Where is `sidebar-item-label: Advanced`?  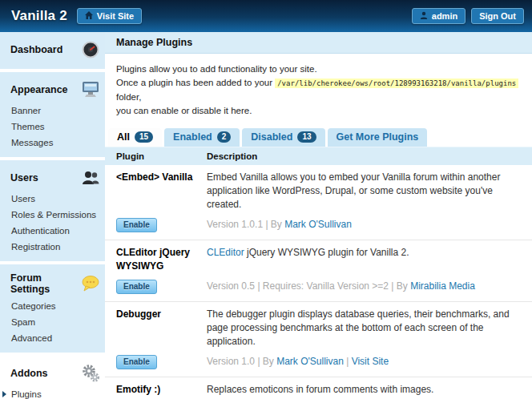
sidebar-item-label: Advanced is located at coordinates (32, 338).